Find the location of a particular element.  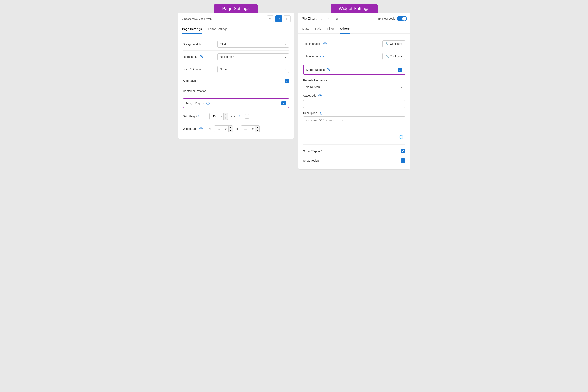

adapt-label: Adap... ? is located at coordinates (236, 116).